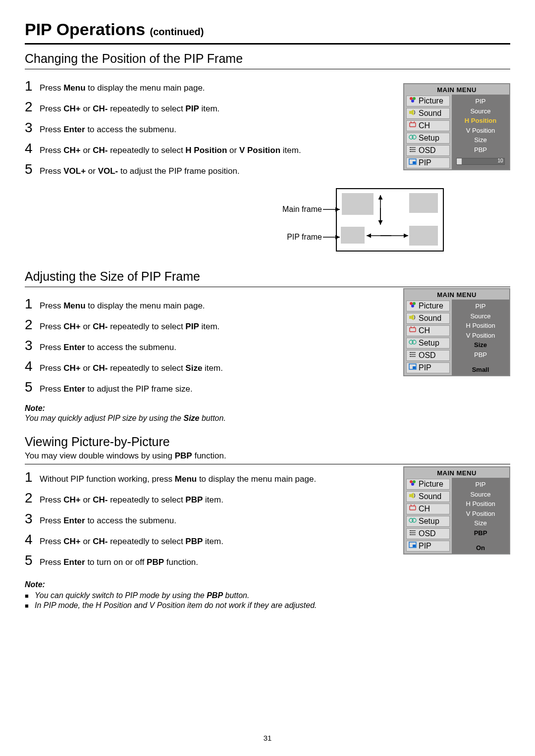  Describe the element at coordinates (170, 150) in the screenshot. I see `step-text: Press CH+ or CH- repeatedly to select H …` at that location.